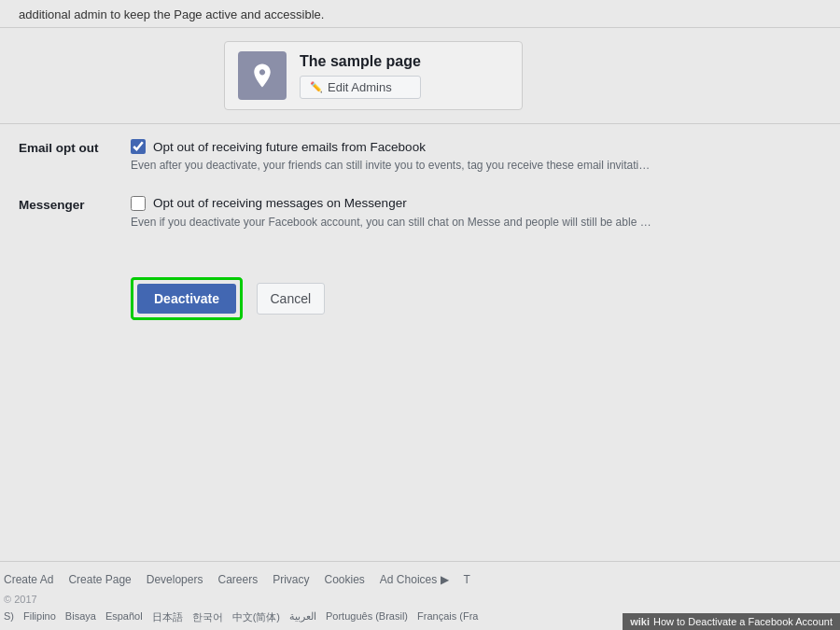 The width and height of the screenshot is (840, 630). Describe the element at coordinates (138, 147) in the screenshot. I see `email-opt-out-checkbox` at that location.